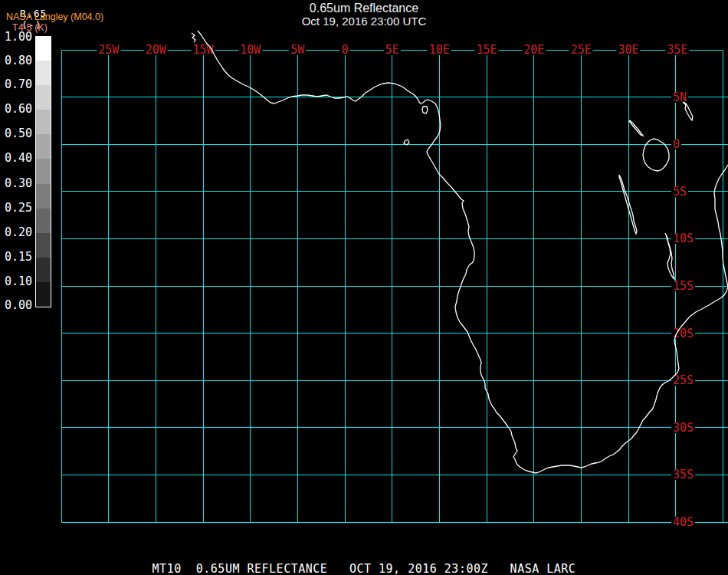  I want to click on plot-title: 0.65um Reflectance, so click(364, 8).